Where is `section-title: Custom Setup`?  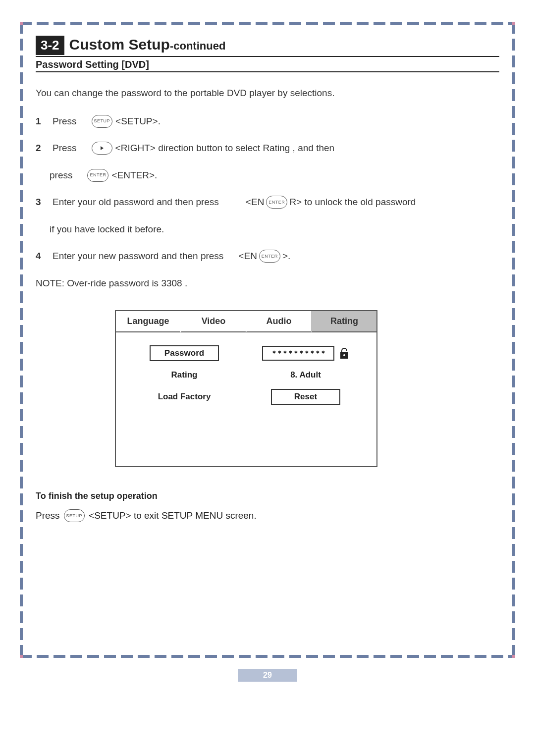 section-title: Custom Setup is located at coordinates (120, 45).